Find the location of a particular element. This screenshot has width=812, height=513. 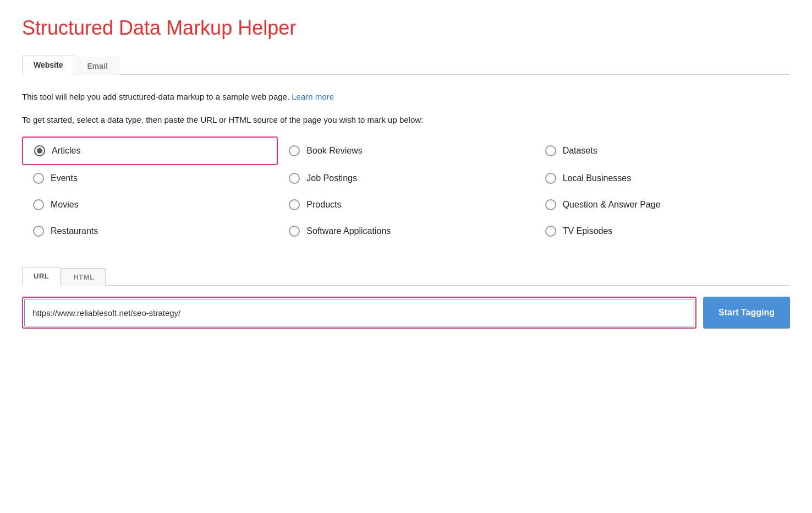

page-title: Structured Data Markup Helper is located at coordinates (406, 28).